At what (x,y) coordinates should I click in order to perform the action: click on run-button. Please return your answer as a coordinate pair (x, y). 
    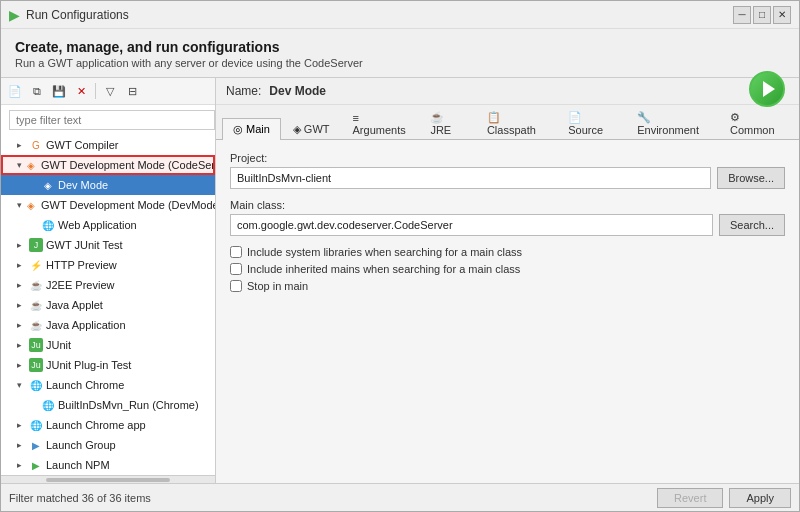
    Looking at the image, I should click on (767, 89).